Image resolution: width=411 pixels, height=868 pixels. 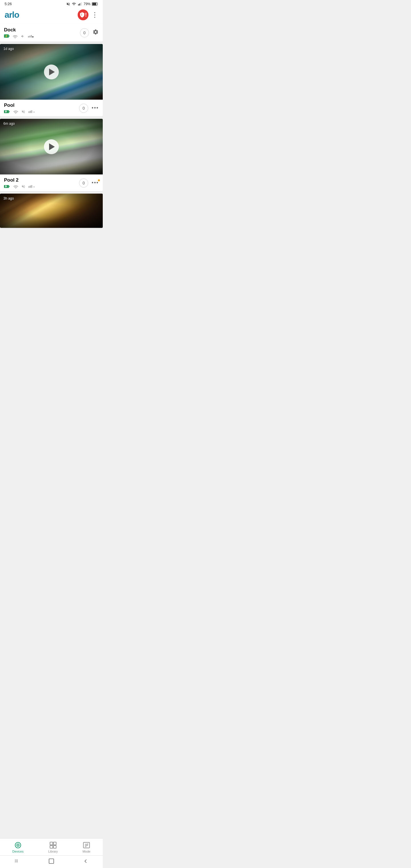 I want to click on pool2-card: 6m ago Pool 2, so click(x=51, y=155).